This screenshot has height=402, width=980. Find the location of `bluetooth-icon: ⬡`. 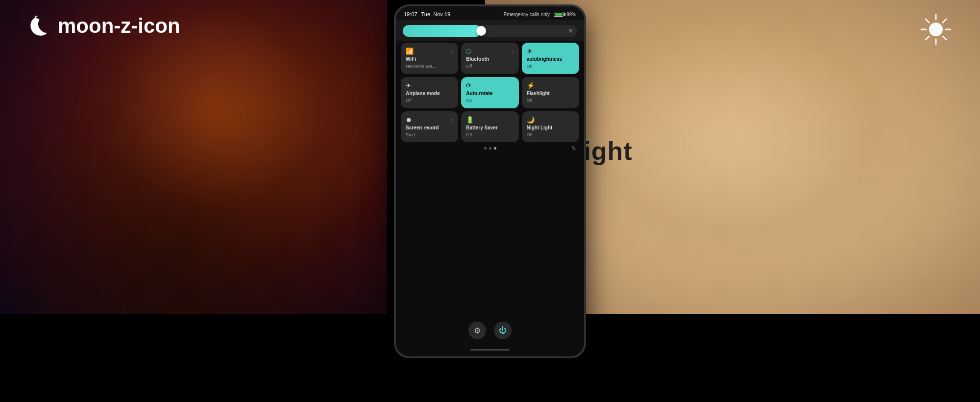

bluetooth-icon: ⬡ is located at coordinates (468, 51).